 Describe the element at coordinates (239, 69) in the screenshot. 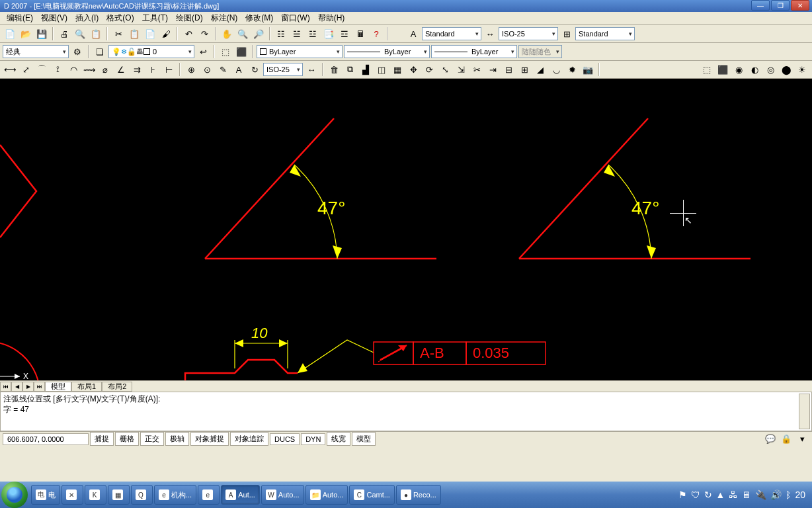

I see `dim-tedit-icon: A` at that location.